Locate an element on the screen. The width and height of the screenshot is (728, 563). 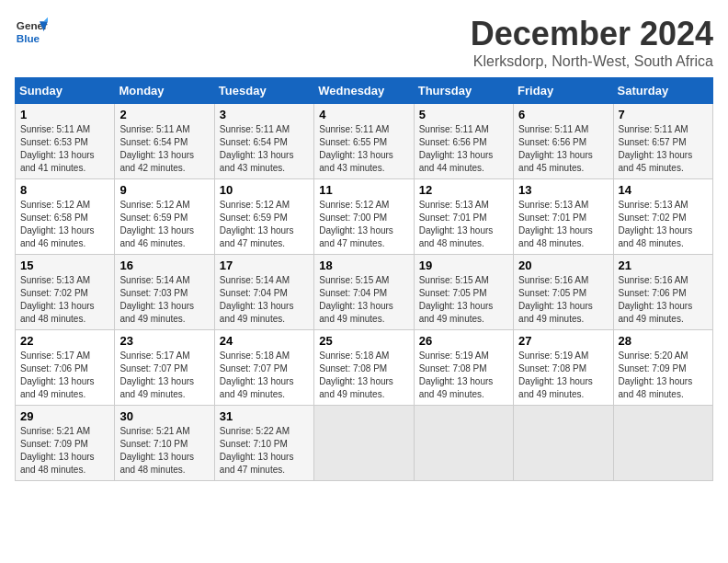
day-number: 6 is located at coordinates (563, 114).